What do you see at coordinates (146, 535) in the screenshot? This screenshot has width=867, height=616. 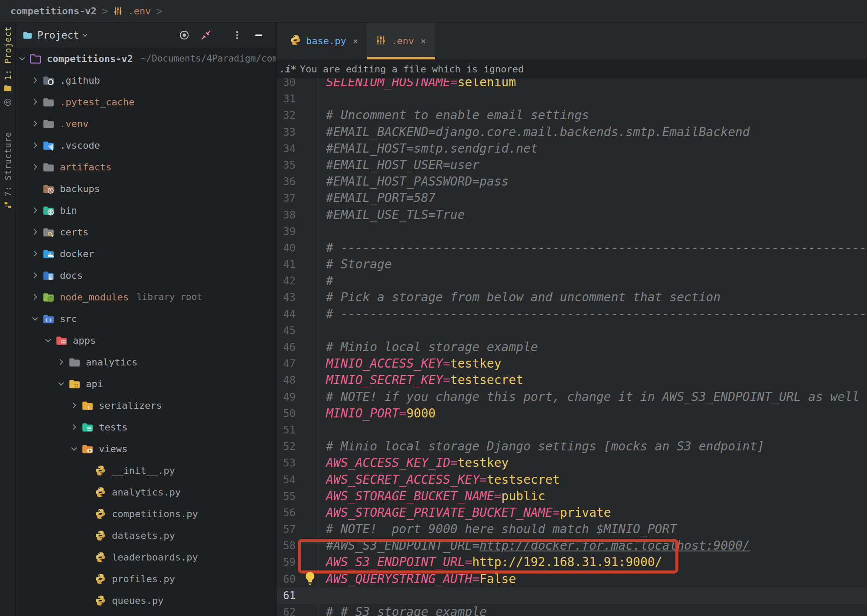 I see `tree-item-datasets.py: datasets.py` at bounding box center [146, 535].